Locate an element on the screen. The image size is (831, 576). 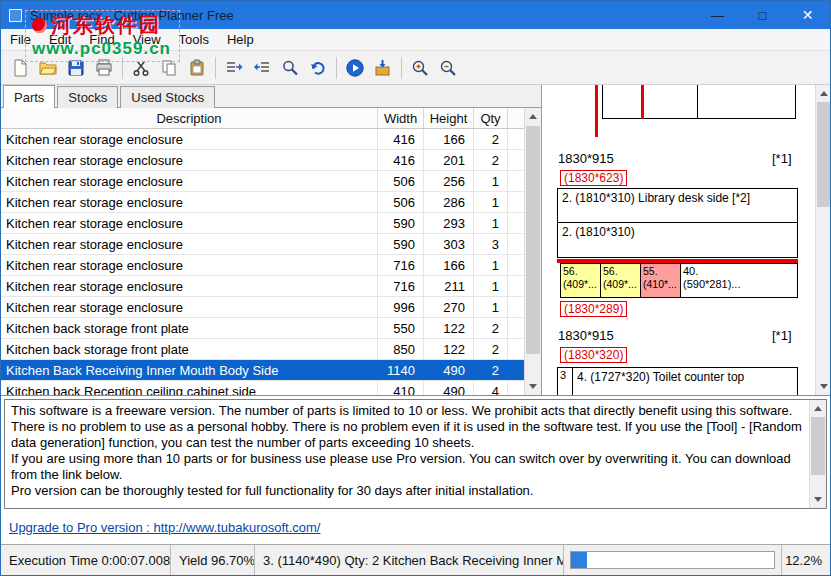
preview-part-label: 4. (1727*320) Toilet counter top is located at coordinates (660, 377).